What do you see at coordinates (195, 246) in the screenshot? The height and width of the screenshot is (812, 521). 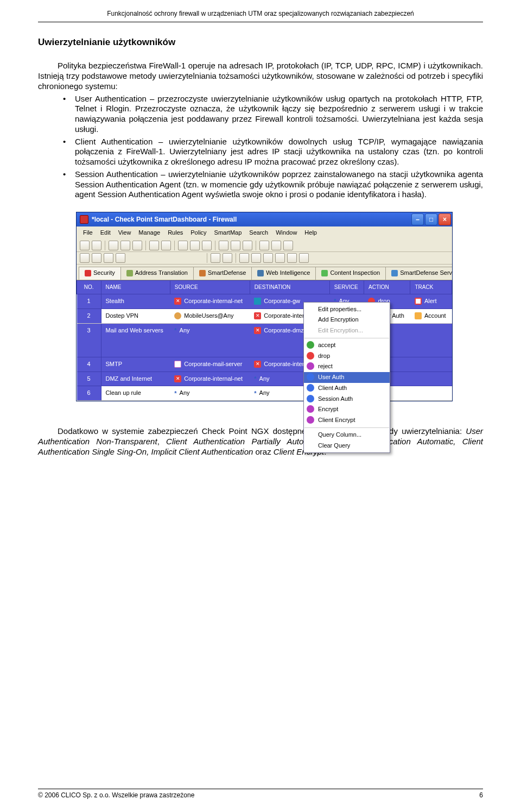 I see `tb-db-icon` at bounding box center [195, 246].